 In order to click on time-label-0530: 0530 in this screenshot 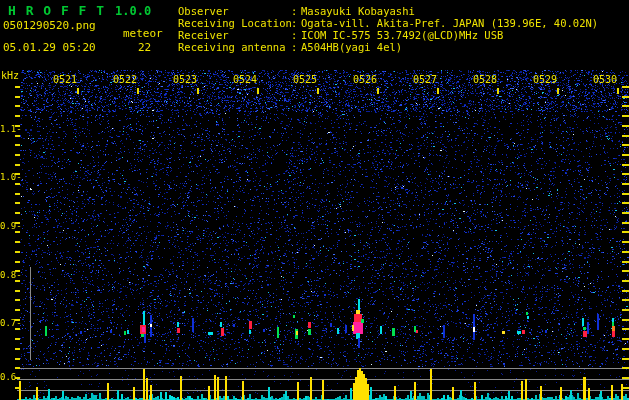, I will do `click(605, 80)`.